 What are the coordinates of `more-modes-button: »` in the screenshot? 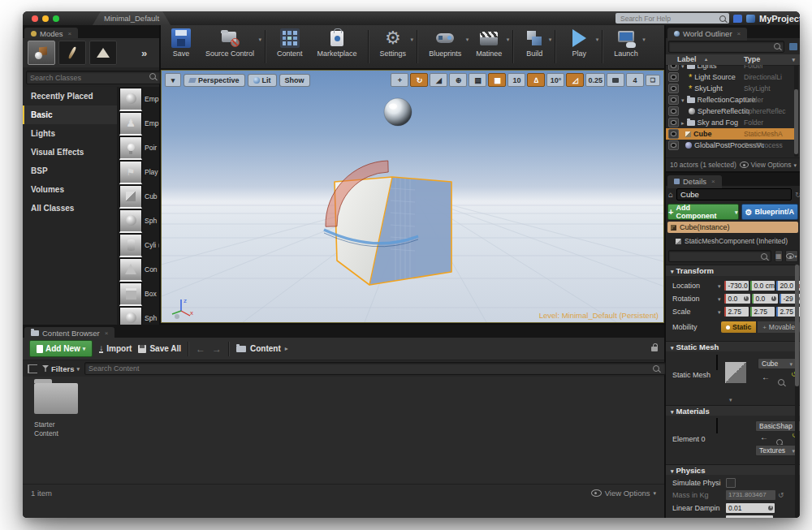 It's located at (145, 54).